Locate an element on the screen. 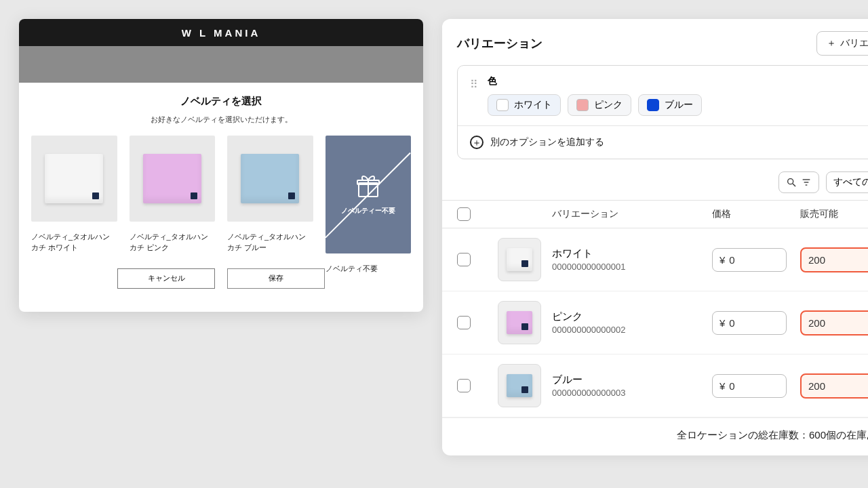 Image resolution: width=868 pixels, height=488 pixels. store-brand: W L MANIA is located at coordinates (221, 33).